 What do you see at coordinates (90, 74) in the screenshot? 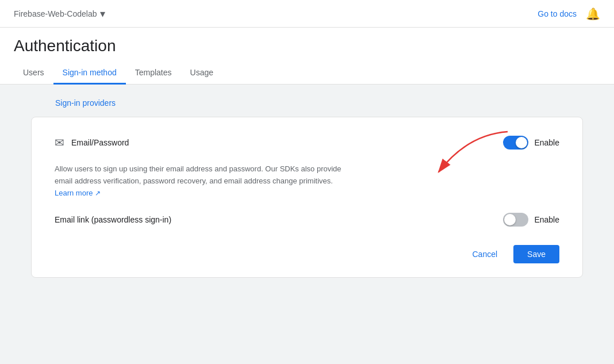
I see `tab-sign-in-method: Sign-in method` at bounding box center [90, 74].